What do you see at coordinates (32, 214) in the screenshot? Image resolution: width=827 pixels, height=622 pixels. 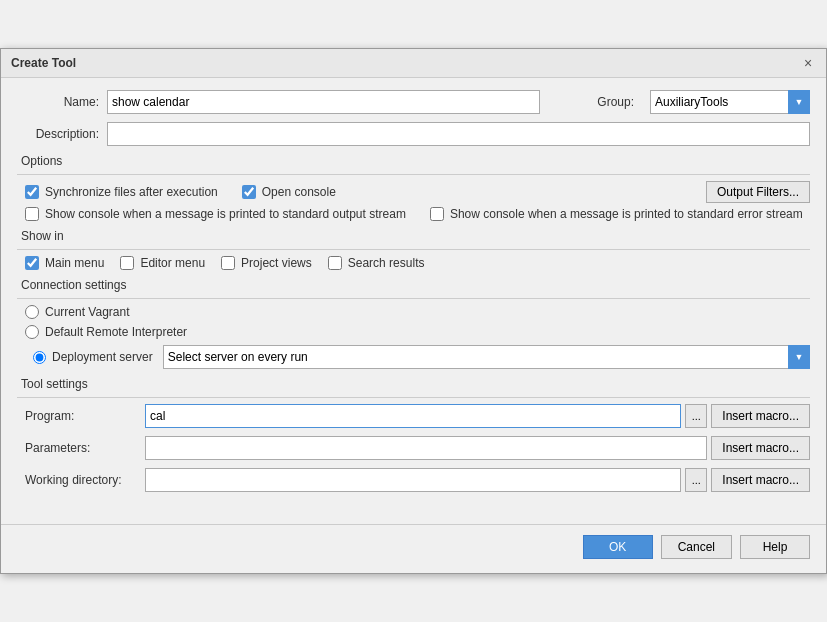 I see `show-console-stdout-checkbox` at bounding box center [32, 214].